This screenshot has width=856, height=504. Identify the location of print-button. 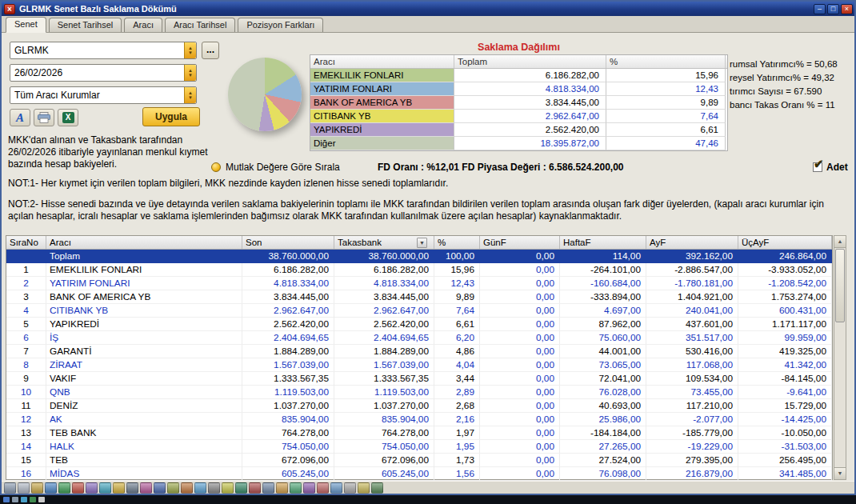
(44, 118).